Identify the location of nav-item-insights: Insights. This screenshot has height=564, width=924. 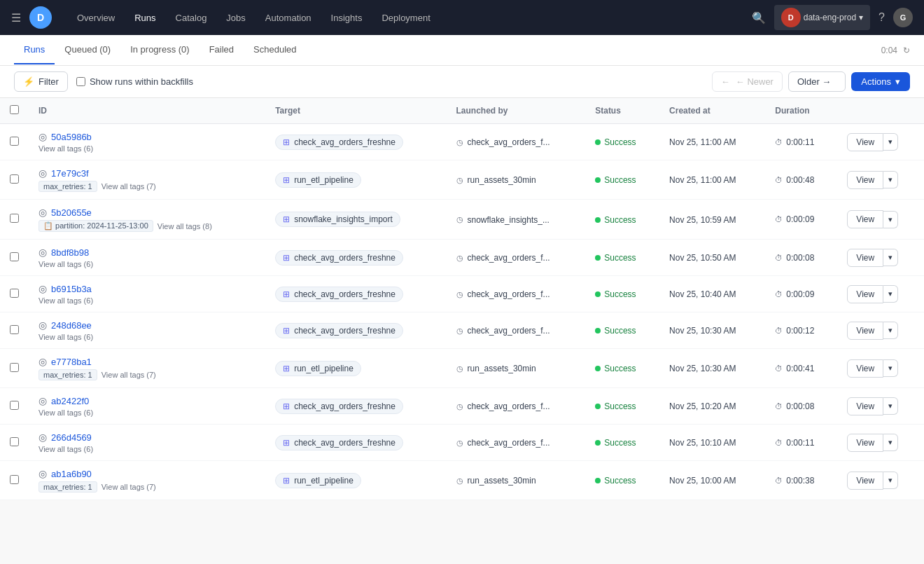
(347, 18).